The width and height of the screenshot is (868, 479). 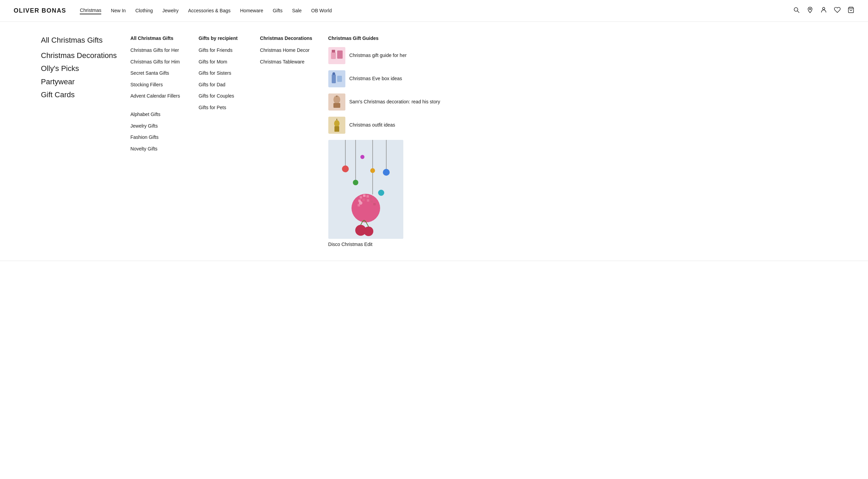 What do you see at coordinates (91, 11) in the screenshot?
I see `nav-item-christmas: Christmas` at bounding box center [91, 11].